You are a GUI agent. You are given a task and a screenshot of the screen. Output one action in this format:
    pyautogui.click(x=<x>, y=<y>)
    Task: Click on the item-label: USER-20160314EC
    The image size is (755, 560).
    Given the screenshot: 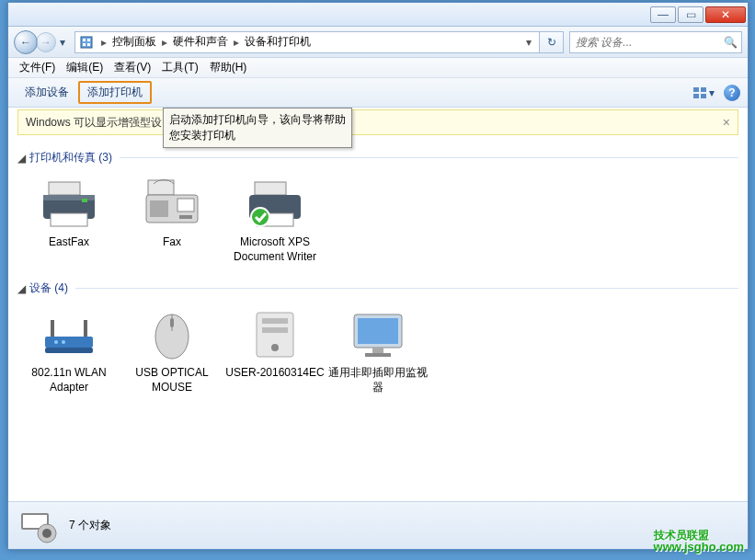 What is the action you would take?
    pyautogui.click(x=275, y=373)
    